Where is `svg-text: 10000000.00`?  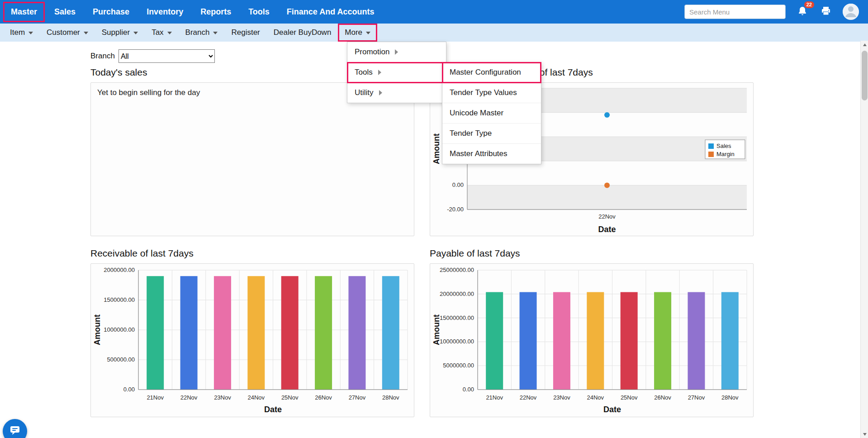
svg-text: 10000000.00 is located at coordinates (457, 341).